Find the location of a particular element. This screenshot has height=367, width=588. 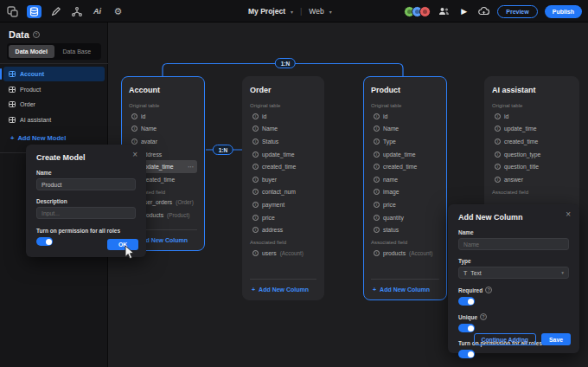

sidebar-item-model: Product is located at coordinates (54, 90).